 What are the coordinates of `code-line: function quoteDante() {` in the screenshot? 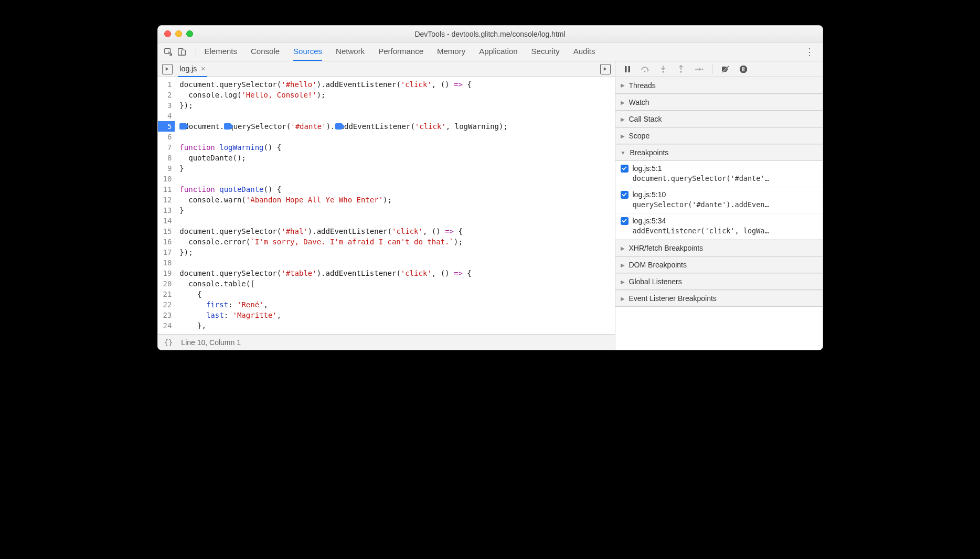 It's located at (344, 189).